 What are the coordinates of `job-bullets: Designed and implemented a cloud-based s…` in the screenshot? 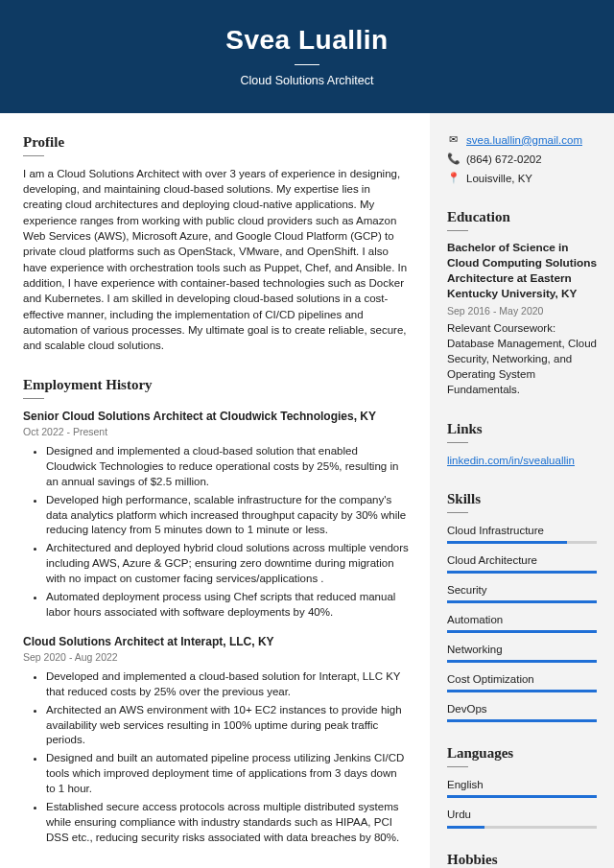 It's located at (216, 531).